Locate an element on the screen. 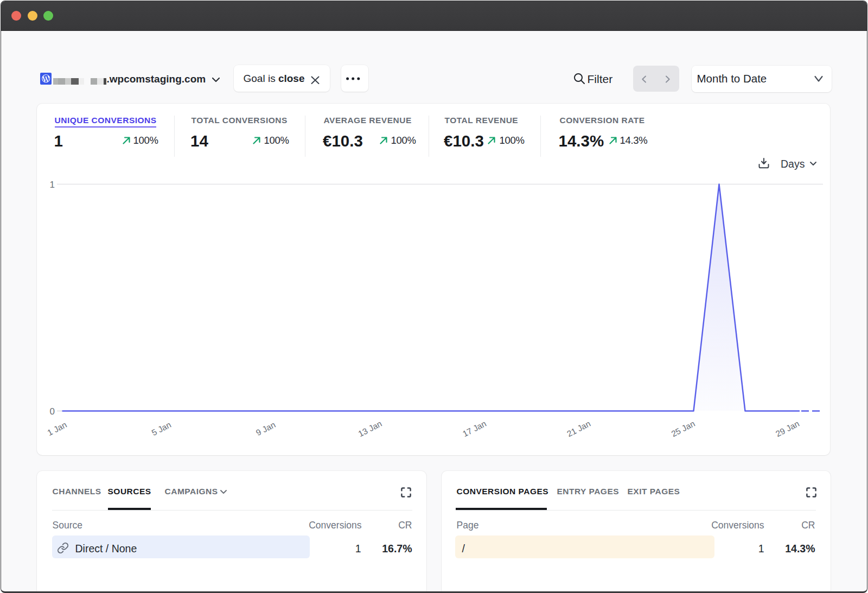  svg-text: 29 Jan is located at coordinates (787, 428).